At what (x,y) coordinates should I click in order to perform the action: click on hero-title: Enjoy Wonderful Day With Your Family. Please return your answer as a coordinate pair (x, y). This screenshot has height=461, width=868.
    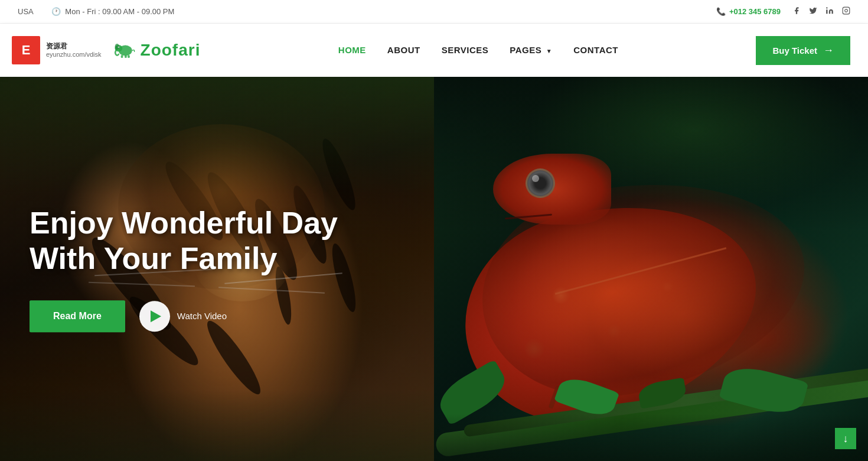
    Looking at the image, I should click on (184, 241).